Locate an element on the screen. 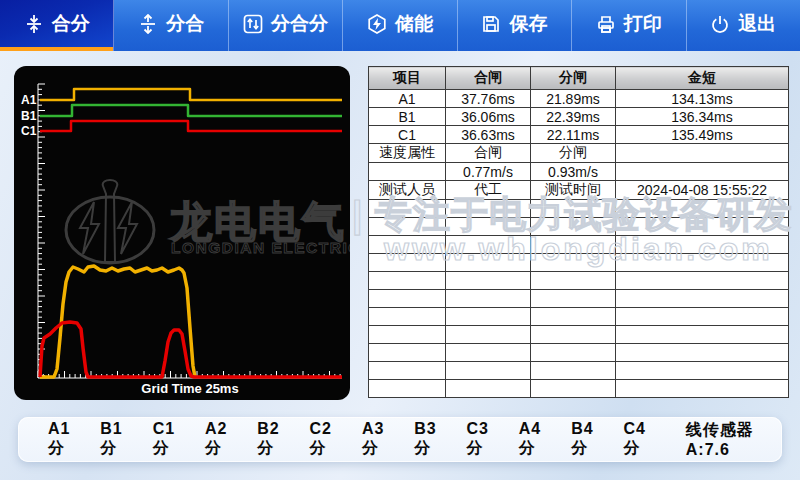  tab-print: 打印 is located at coordinates (629, 26).